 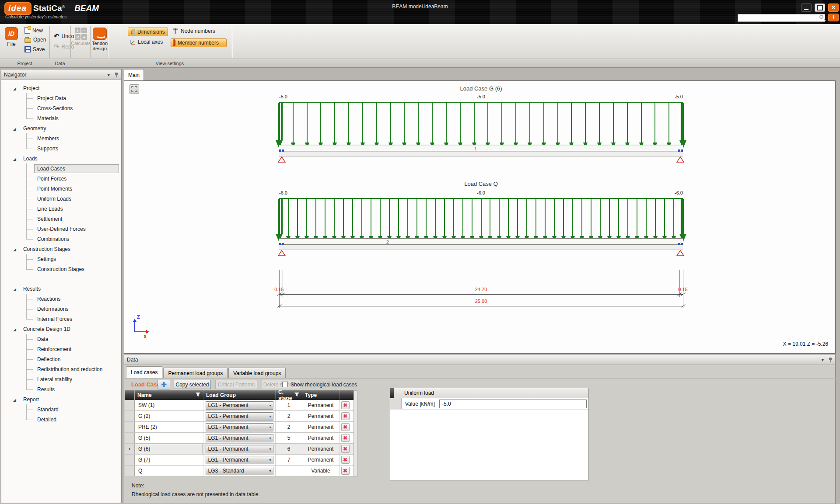 I want to click on load-case-name: G (2), so click(x=169, y=416).